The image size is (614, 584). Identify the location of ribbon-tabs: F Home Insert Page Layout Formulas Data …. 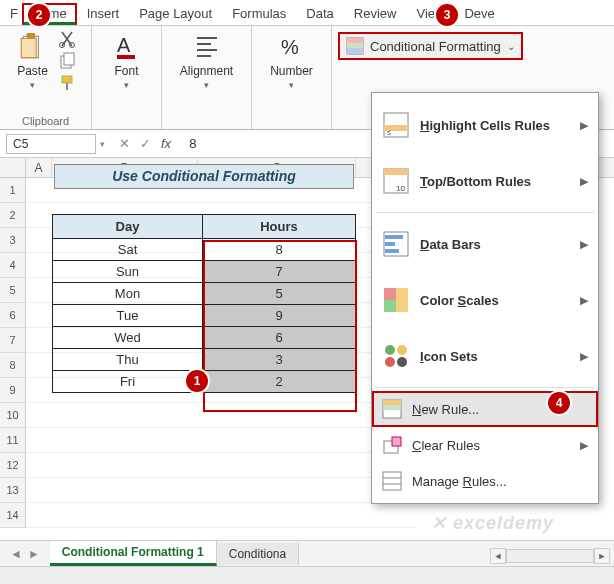
(307, 13).